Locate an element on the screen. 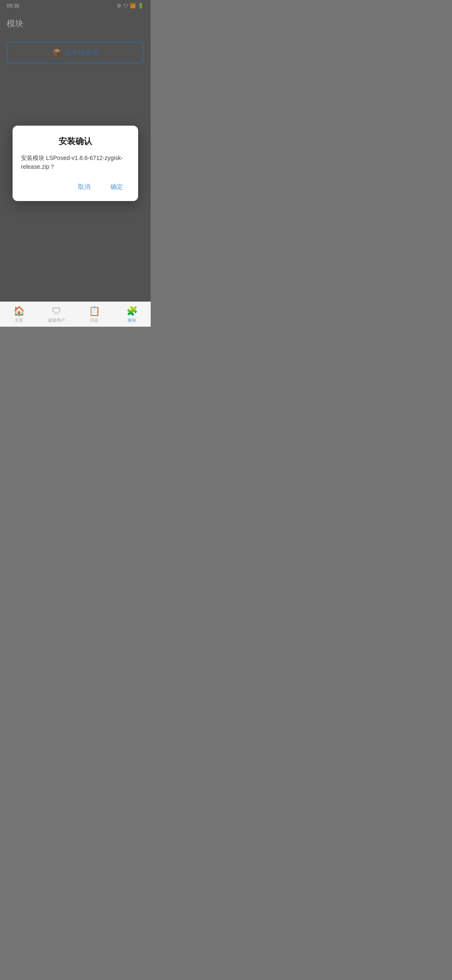  confirm-button: 确定 is located at coordinates (117, 187).